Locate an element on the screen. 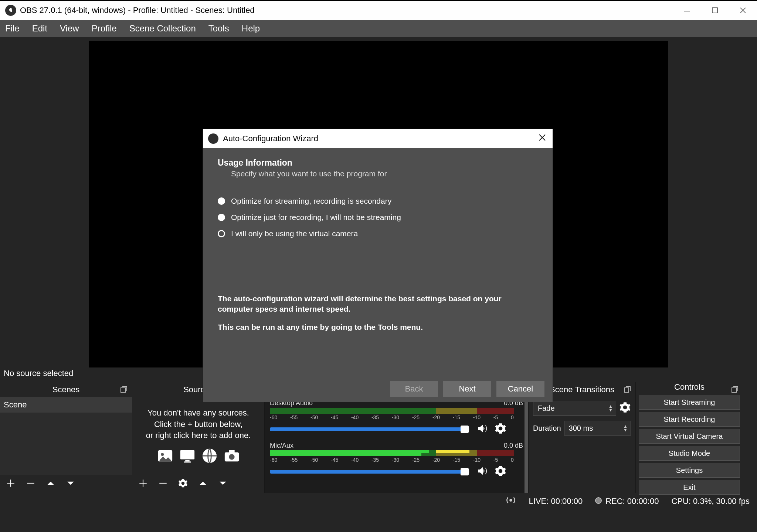  globe-icon is located at coordinates (210, 456).